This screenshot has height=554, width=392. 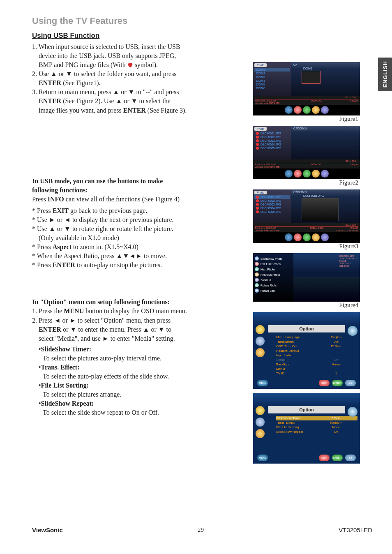 I want to click on opt1t: SlideShow Timer:, so click(x=67, y=349).